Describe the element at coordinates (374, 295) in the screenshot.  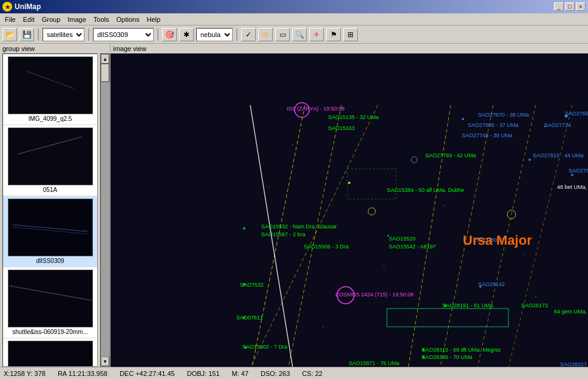
I see `label-cosmos: COSMOS 2424 (715) - 19:50:08` at that location.